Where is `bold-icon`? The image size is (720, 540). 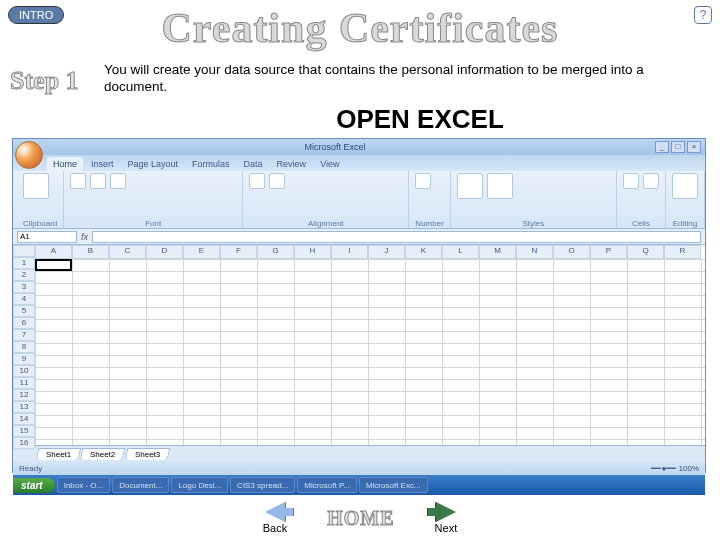
bold-icon is located at coordinates (98, 181).